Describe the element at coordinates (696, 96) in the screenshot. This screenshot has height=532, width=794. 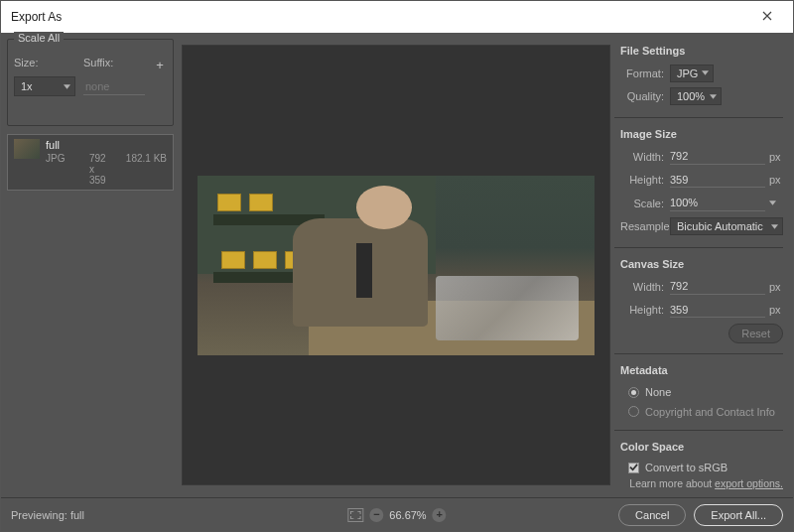
I see `quality-select: 100%` at that location.